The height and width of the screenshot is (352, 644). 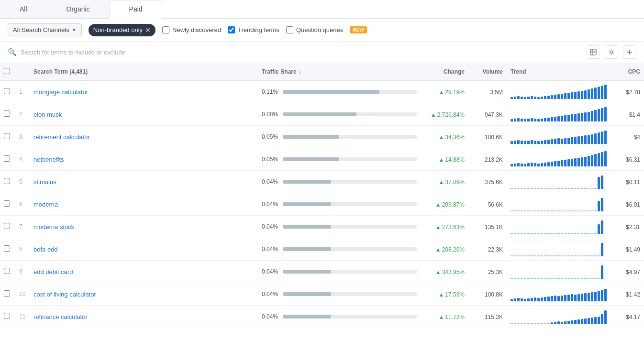 What do you see at coordinates (60, 317) in the screenshot?
I see `term-link: refinance calculator` at bounding box center [60, 317].